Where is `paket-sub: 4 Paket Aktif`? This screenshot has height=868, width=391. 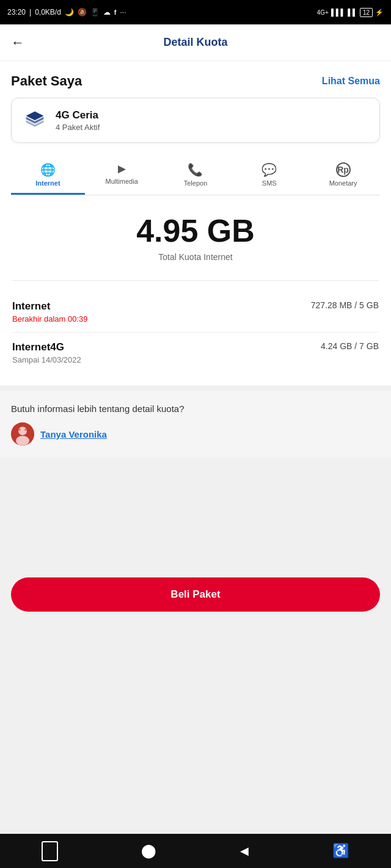
paket-sub: 4 Paket Aktif is located at coordinates (78, 127).